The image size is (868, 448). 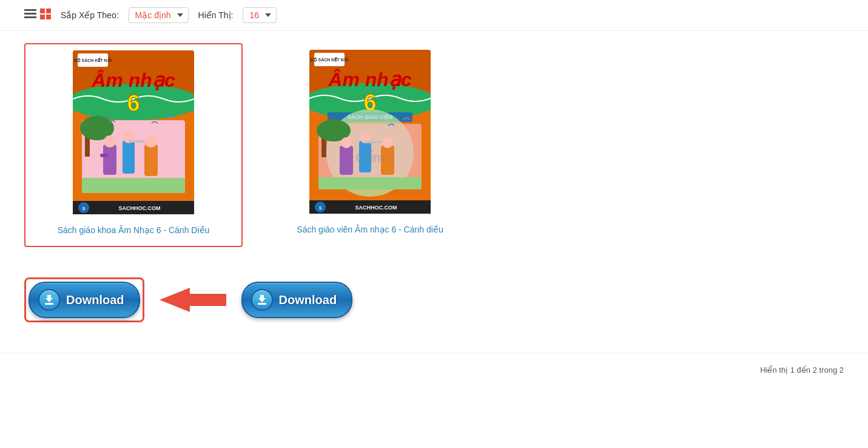 What do you see at coordinates (297, 300) in the screenshot?
I see `download-btn-wrapper-2: Download` at bounding box center [297, 300].